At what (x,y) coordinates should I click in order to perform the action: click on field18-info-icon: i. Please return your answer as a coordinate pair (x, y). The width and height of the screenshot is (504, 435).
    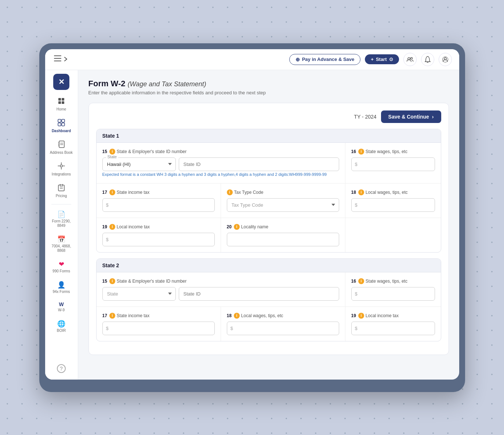
    Looking at the image, I should click on (361, 192).